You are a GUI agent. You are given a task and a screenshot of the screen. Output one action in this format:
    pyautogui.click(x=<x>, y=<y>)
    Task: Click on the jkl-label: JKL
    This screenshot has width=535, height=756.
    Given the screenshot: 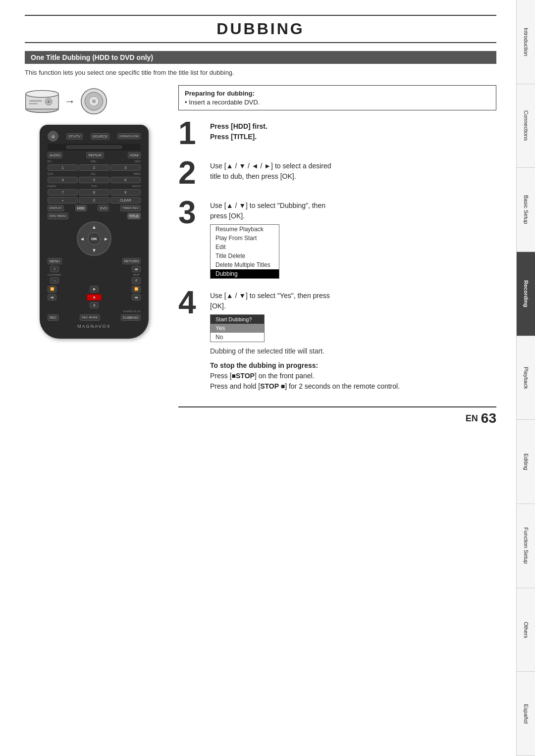 What is the action you would take?
    pyautogui.click(x=93, y=174)
    